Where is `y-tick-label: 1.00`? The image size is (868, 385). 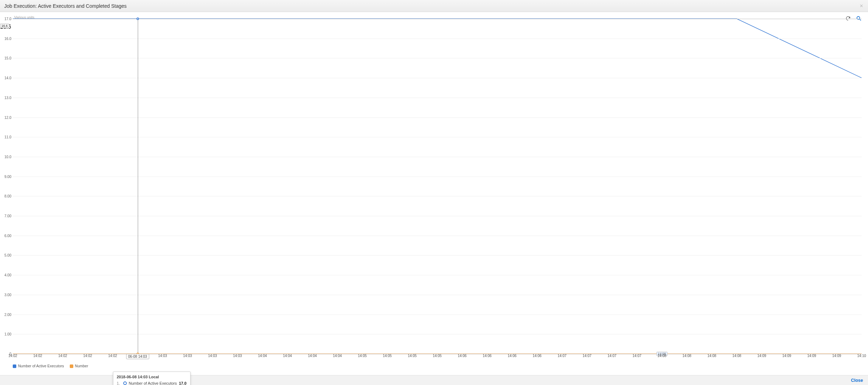 y-tick-label: 1.00 is located at coordinates (6, 334).